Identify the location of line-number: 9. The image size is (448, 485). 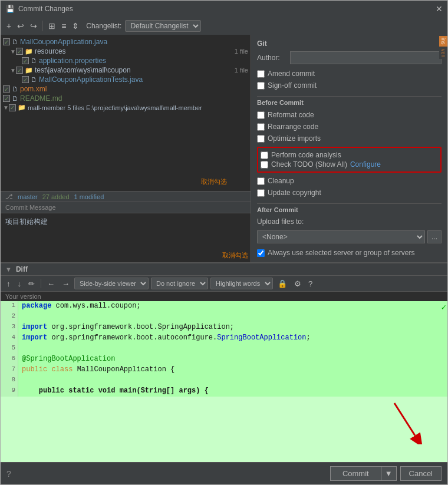
(9, 391).